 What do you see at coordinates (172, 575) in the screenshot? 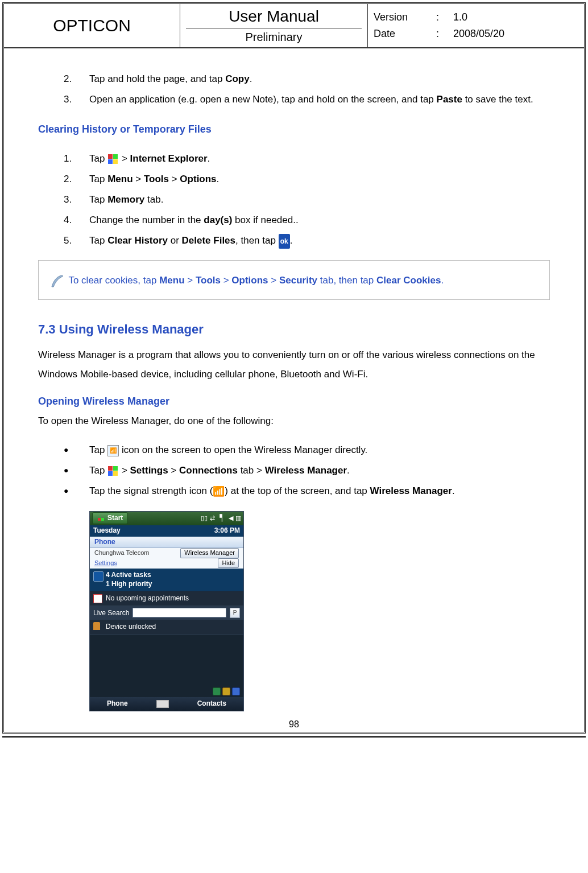
I see `tasks-line-1: 4 Active tasks` at bounding box center [172, 575].